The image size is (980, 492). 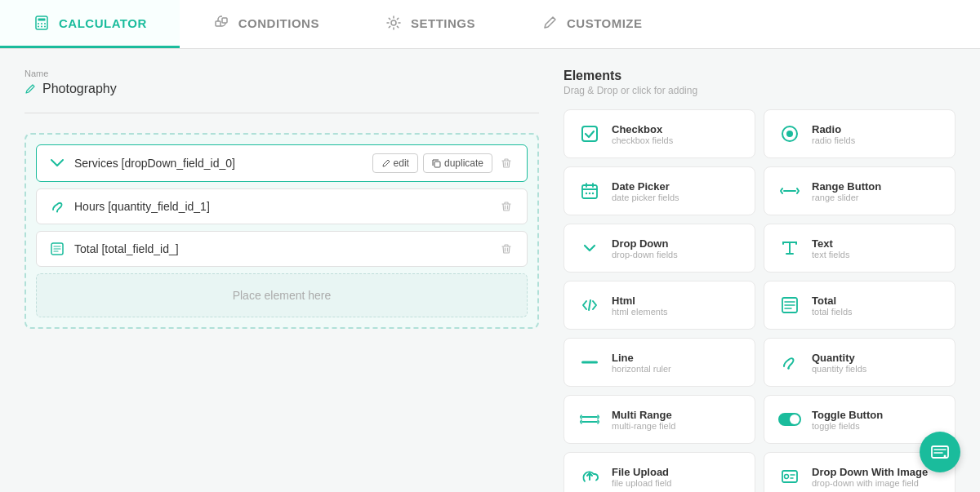 What do you see at coordinates (848, 414) in the screenshot?
I see `element-name-toggle-button: Toggle Button` at bounding box center [848, 414].